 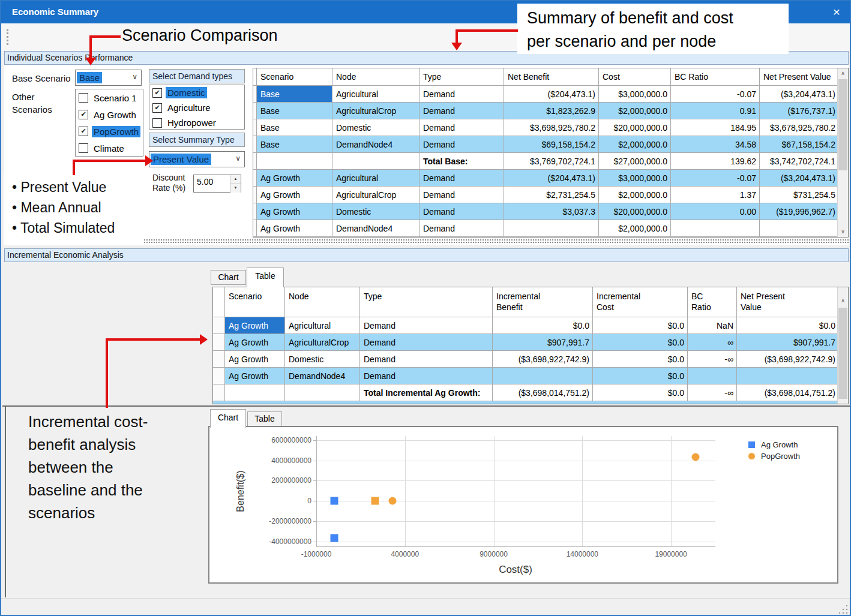 What do you see at coordinates (552, 195) in the screenshot?
I see `table-cell: $2,731,254.5` at bounding box center [552, 195].